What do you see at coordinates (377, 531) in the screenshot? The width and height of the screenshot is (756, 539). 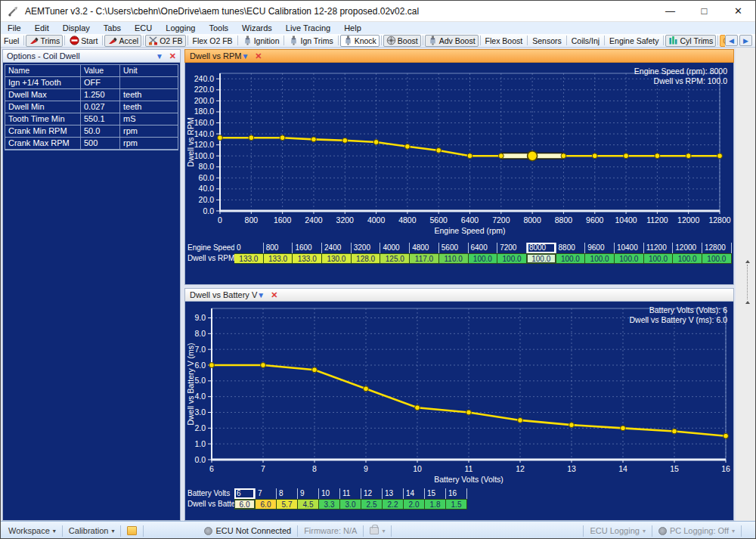 I see `lock-menu: ▾` at bounding box center [377, 531].